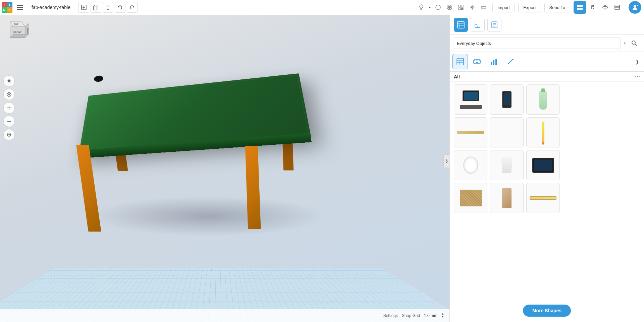  I want to click on mirror-icon, so click(472, 7).